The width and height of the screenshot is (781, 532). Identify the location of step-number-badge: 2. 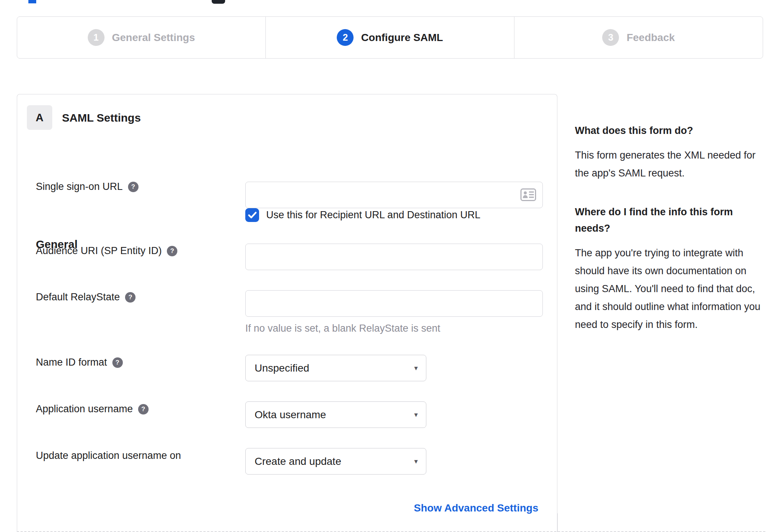
(345, 37).